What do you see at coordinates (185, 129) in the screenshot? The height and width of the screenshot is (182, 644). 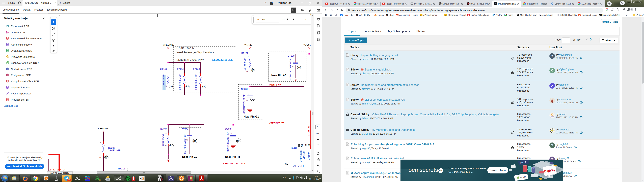 I see `svg-text: C7204` at bounding box center [185, 129].